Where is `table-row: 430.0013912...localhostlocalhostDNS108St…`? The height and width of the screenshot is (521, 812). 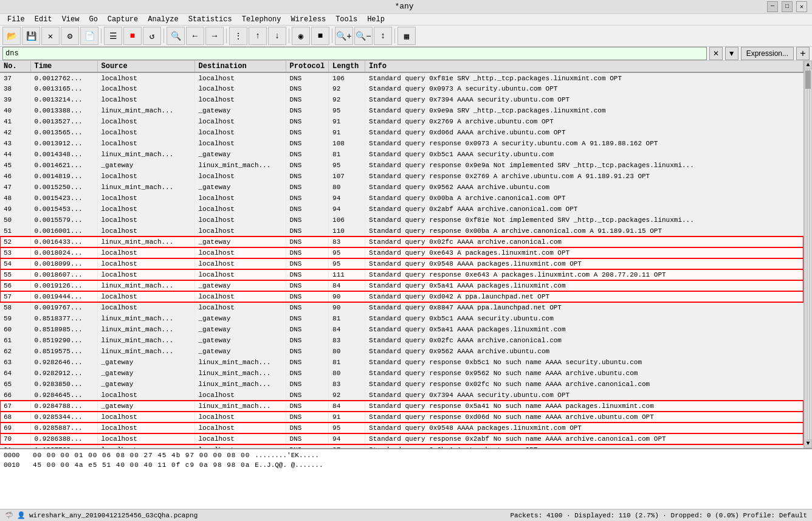 table-row: 430.0013912...localhostlocalhostDNS108St… is located at coordinates (402, 143).